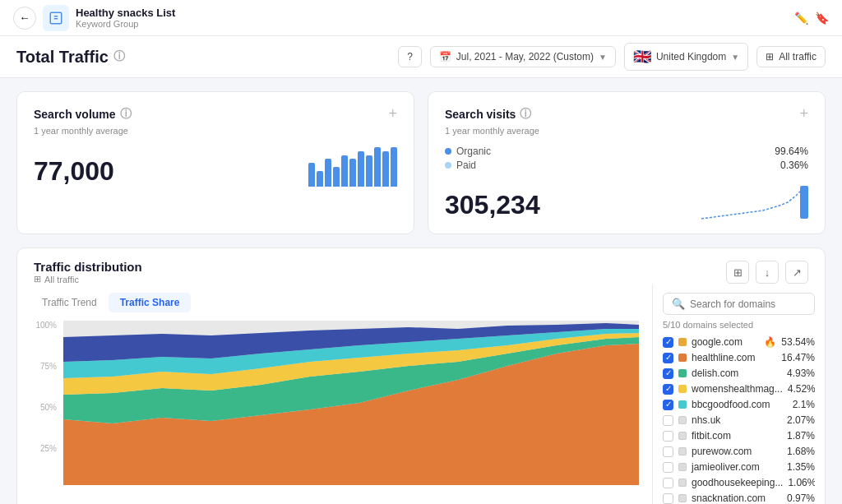  I want to click on domain-pct: 1.68%, so click(801, 451).